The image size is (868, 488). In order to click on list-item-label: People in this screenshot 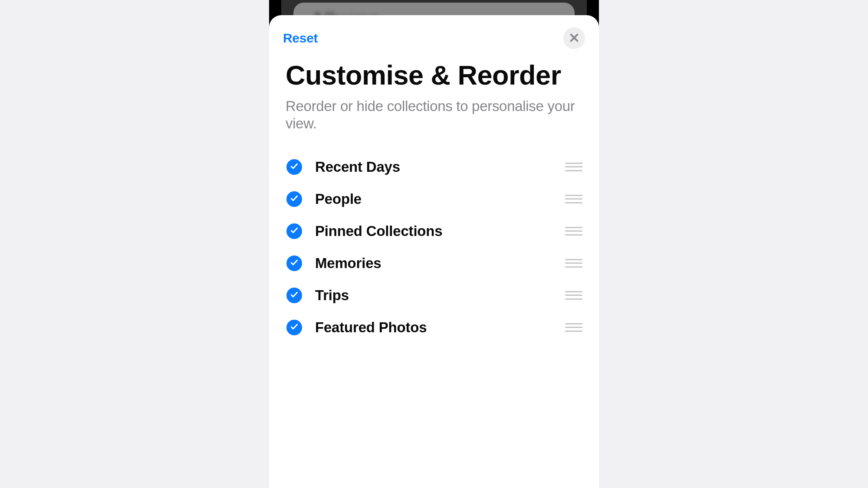, I will do `click(440, 199)`.